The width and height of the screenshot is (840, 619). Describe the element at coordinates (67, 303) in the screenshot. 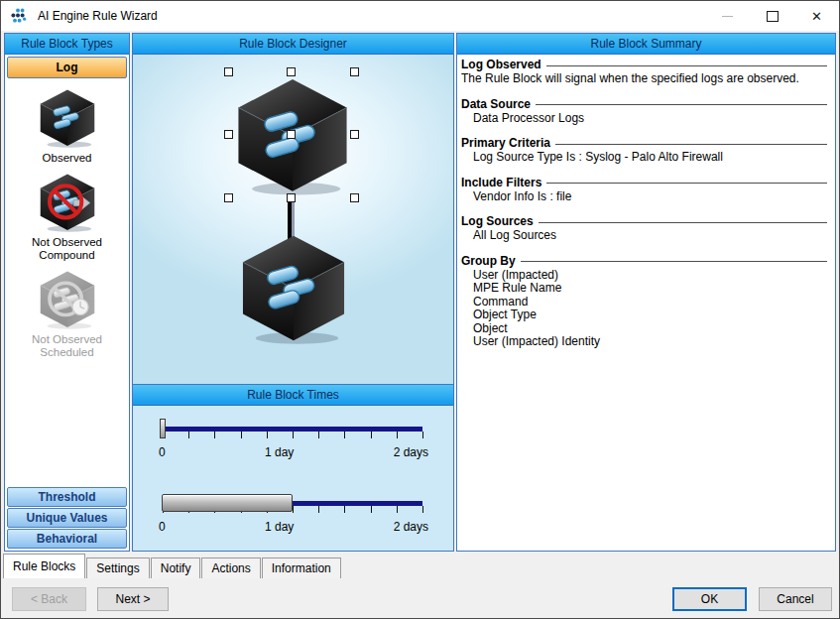

I see `rule-block-types-body: Log Observed Not Observed Compound` at that location.